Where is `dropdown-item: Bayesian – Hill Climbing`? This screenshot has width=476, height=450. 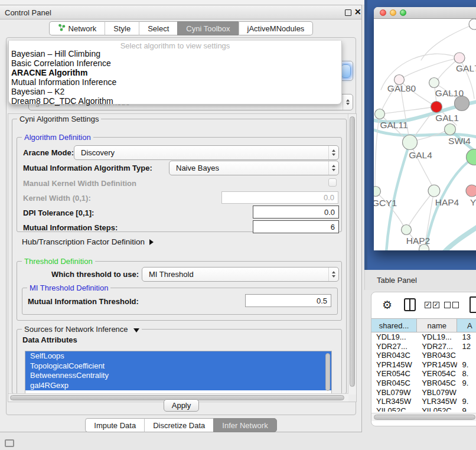
dropdown-item: Bayesian – Hill Climbing is located at coordinates (175, 54).